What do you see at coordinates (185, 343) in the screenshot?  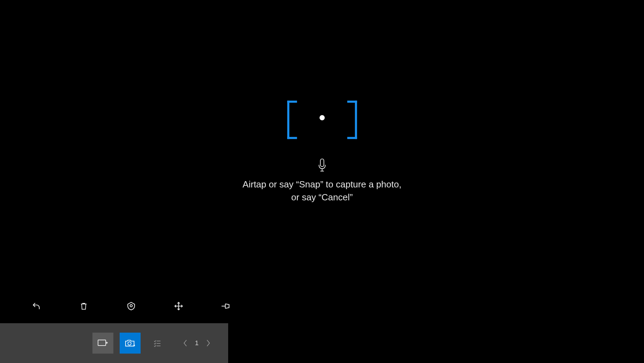 I see `chevron-left-icon` at bounding box center [185, 343].